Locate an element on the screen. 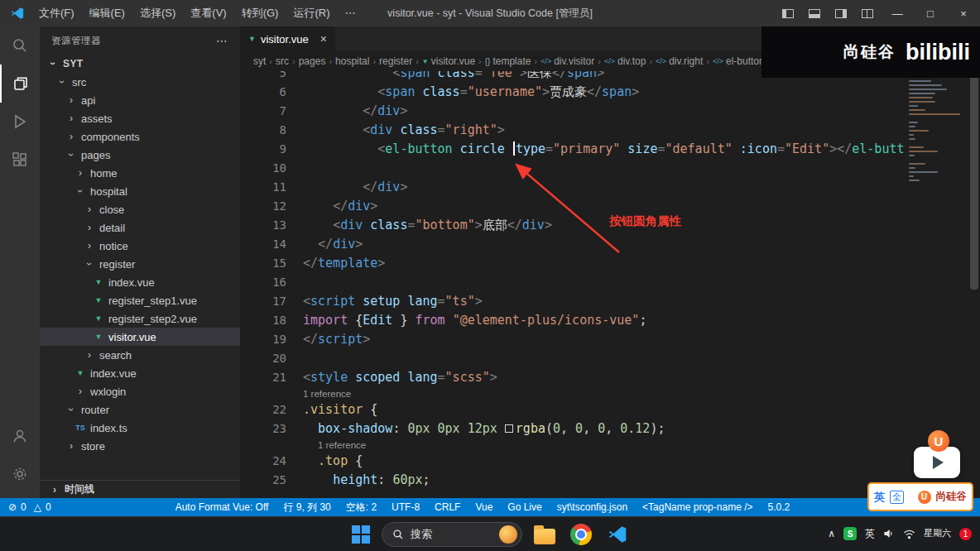 This screenshot has height=551, width=980. status-item: UTF-8 is located at coordinates (406, 507).